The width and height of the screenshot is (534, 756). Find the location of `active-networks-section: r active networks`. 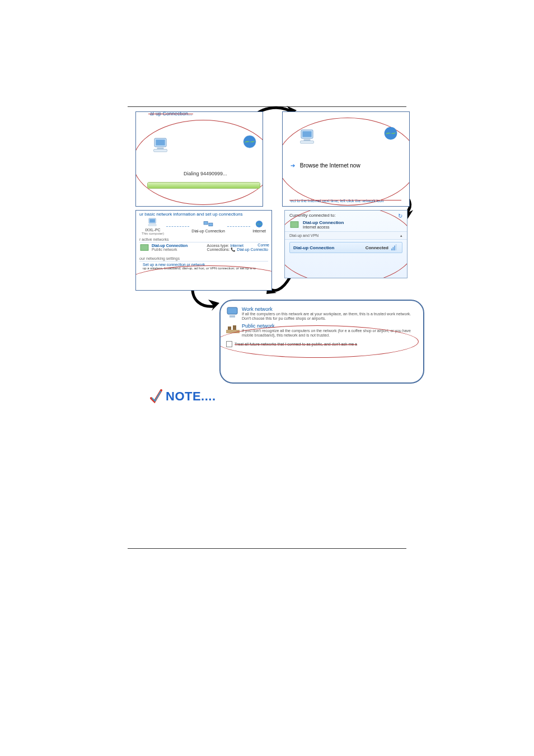

active-networks-section: r active networks is located at coordinates (204, 240).